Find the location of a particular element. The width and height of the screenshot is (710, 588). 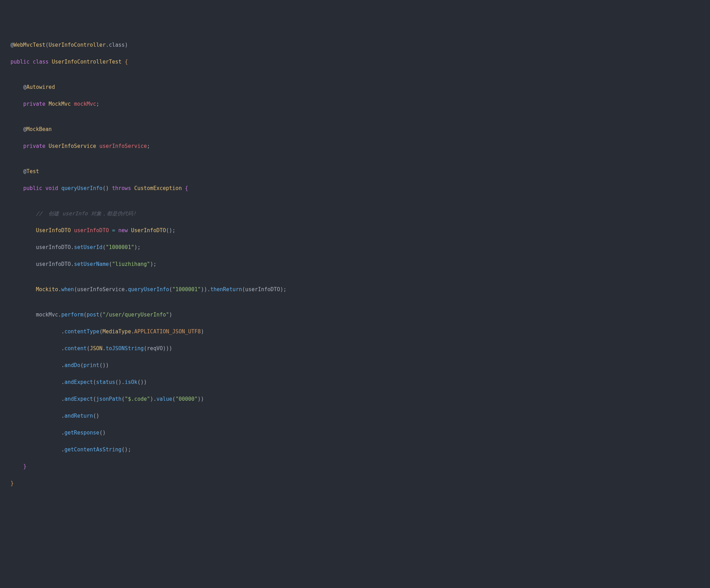

code-line: mockMvc.perform(post("/user/queryUserInf… is located at coordinates (355, 315).